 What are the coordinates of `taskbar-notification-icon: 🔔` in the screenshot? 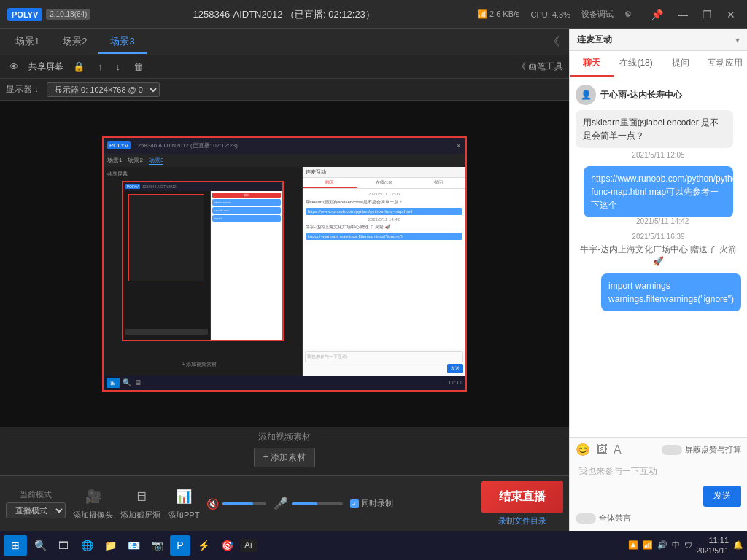 It's located at (738, 545).